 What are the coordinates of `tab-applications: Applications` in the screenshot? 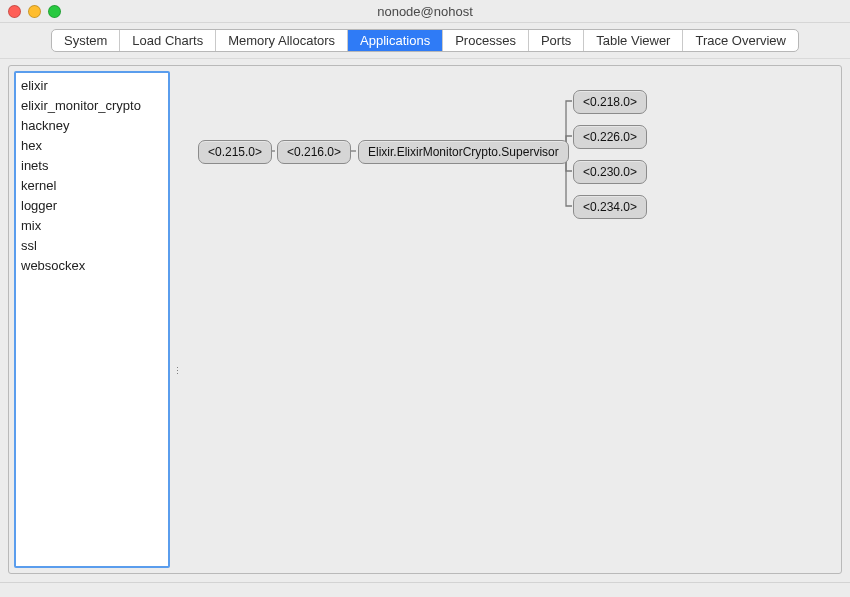 It's located at (396, 40).